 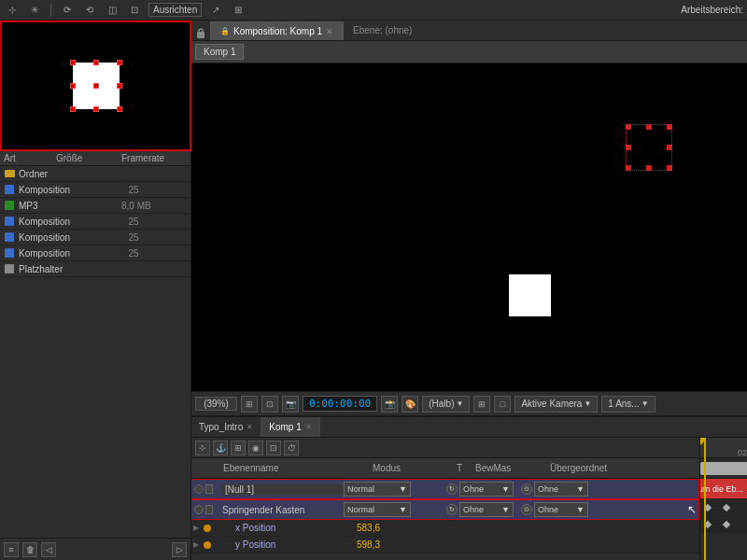 What do you see at coordinates (502, 404) in the screenshot?
I see `channel-btn: □` at bounding box center [502, 404].